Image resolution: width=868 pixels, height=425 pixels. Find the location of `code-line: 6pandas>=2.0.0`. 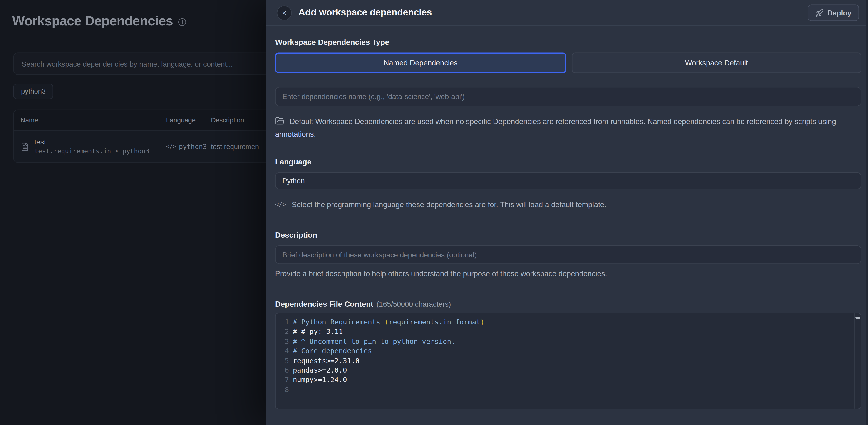

code-line: 6pandas>=2.0.0 is located at coordinates (568, 370).